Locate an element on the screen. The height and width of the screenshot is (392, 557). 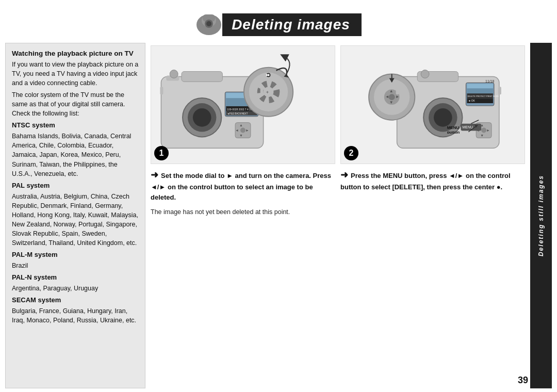
svg-text: DELETE PROTECT PRINT SLIDE is located at coordinates (483, 96).